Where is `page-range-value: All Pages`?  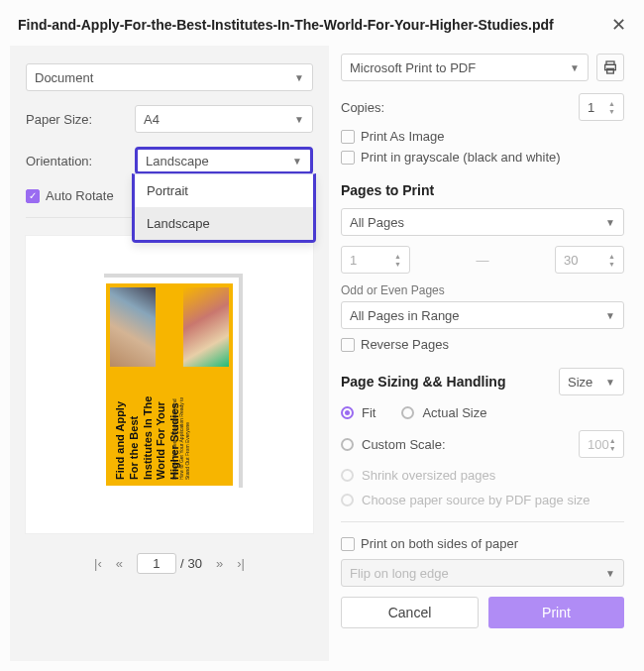
page-range-value: All Pages is located at coordinates (376, 222).